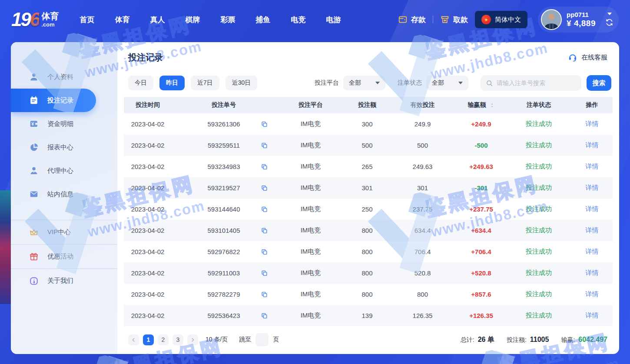 Image resolution: width=630 pixels, height=364 pixels. Describe the element at coordinates (368, 295) in the screenshot. I see `table-row: 2023-04-02592782279IM电竞800800+857.6投注成功详…` at that location.